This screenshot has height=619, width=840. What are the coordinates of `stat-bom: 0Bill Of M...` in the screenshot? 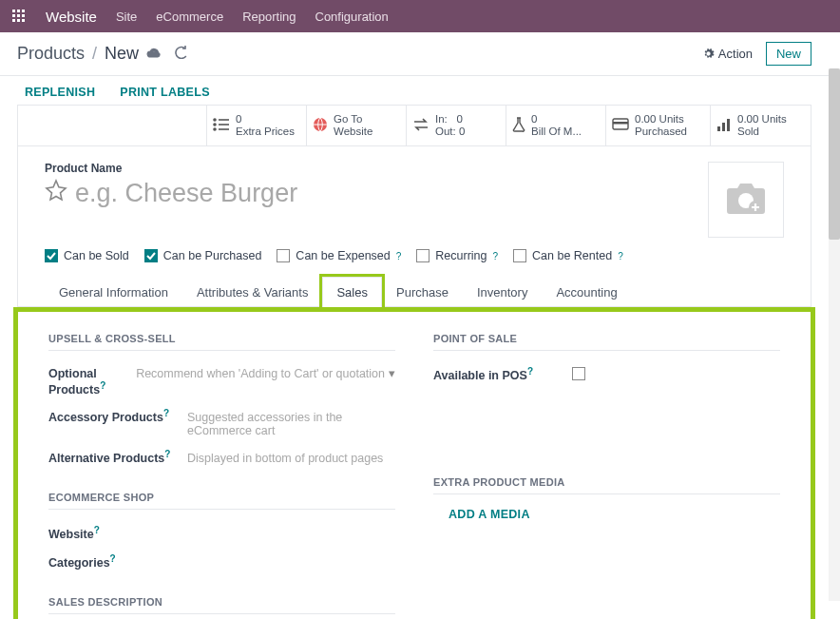 It's located at (557, 126).